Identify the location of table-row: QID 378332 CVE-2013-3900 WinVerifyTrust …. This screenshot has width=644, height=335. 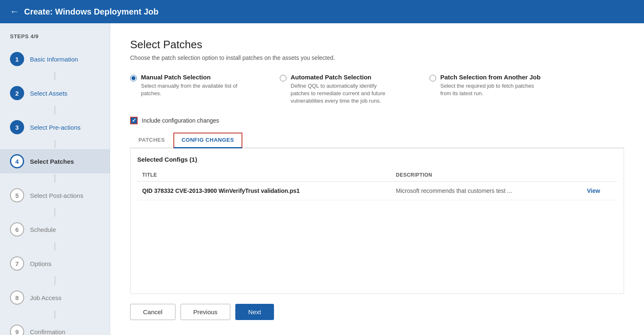
(377, 190).